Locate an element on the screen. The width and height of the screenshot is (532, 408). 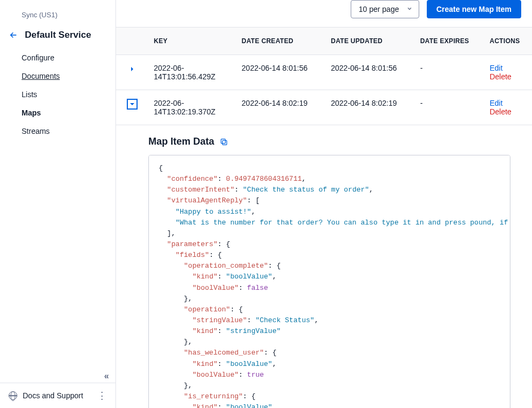
cell-updated: 2022-06-14 8:02:19 is located at coordinates (370, 108).